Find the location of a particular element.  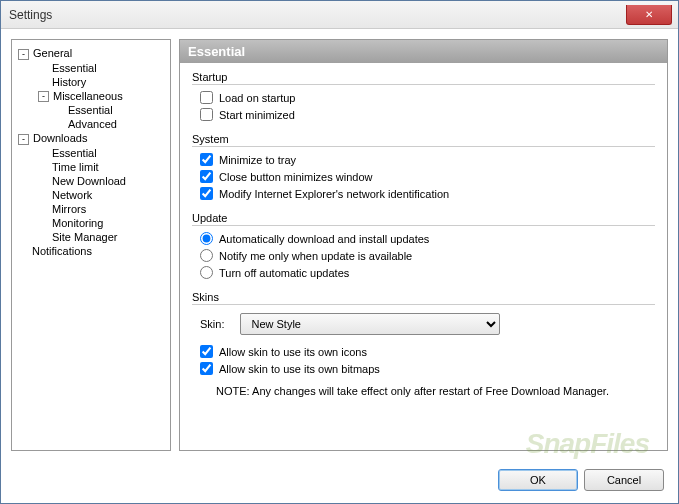

row-update-auto: Automatically download and install updat… is located at coordinates (424, 238).